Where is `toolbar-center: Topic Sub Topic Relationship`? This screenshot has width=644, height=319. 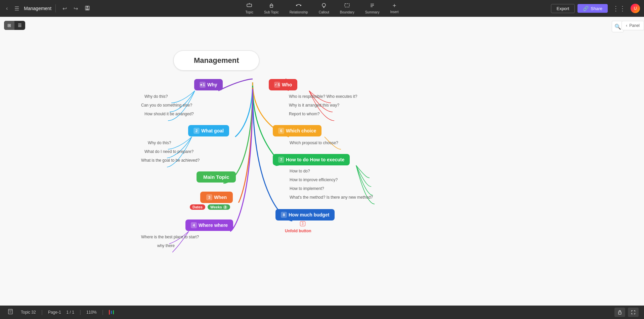 toolbar-center: Topic Sub Topic Relationship is located at coordinates (322, 9).